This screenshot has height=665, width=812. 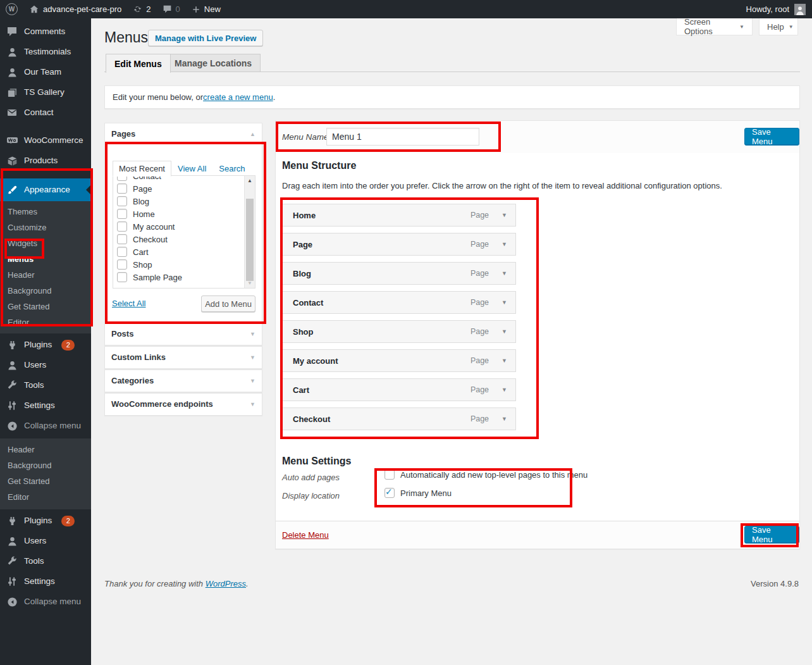 What do you see at coordinates (206, 38) in the screenshot?
I see `live-preview-button: Manage with Live Preview` at bounding box center [206, 38].